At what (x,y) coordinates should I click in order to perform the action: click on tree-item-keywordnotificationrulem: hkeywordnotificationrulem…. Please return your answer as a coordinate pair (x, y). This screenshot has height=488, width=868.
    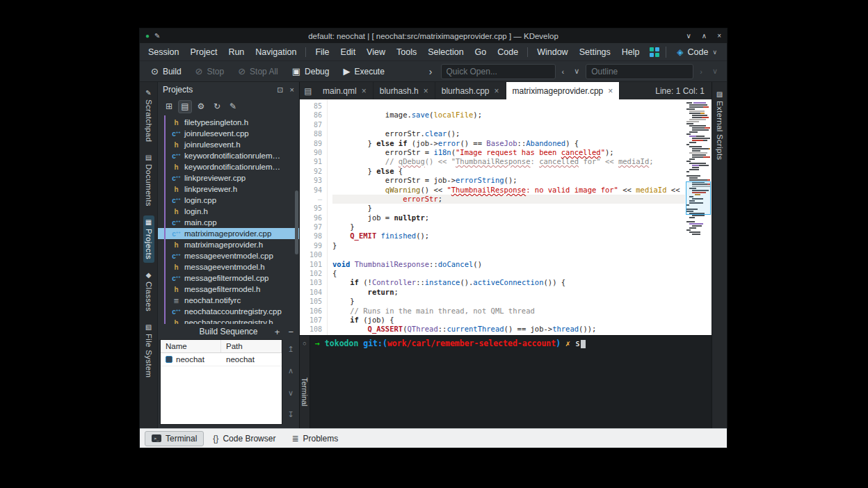
    Looking at the image, I should click on (228, 167).